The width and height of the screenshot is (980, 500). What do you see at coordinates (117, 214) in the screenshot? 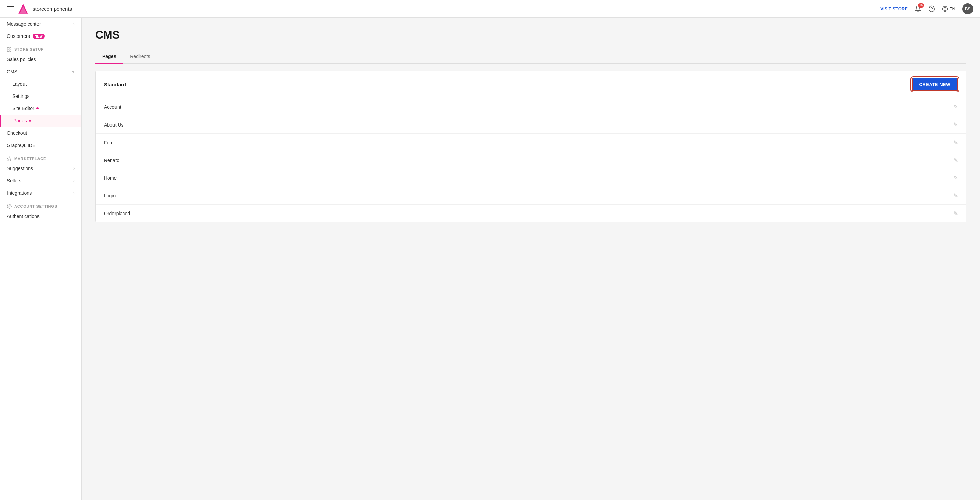
I see `page-name: Orderplaced` at bounding box center [117, 214].